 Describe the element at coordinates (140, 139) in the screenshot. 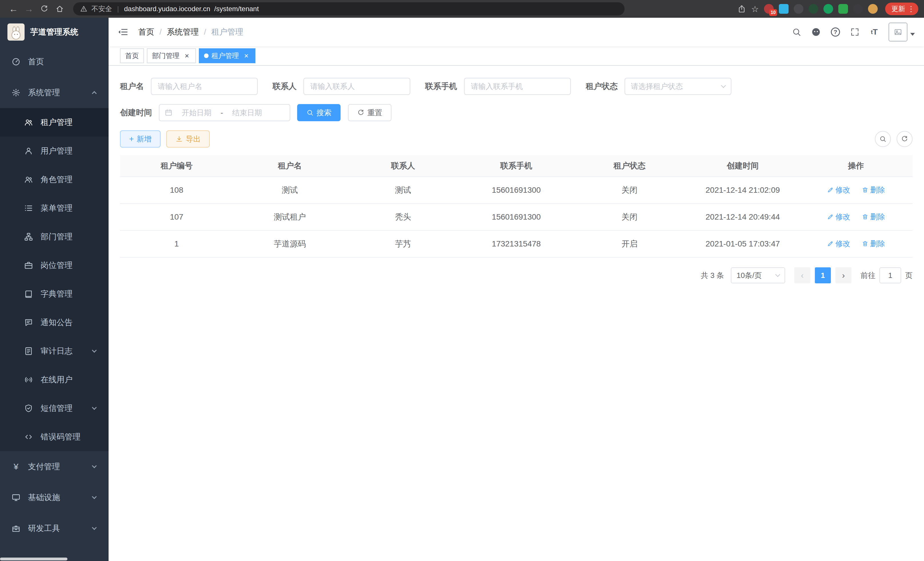

I see `add-button: + 新增` at that location.